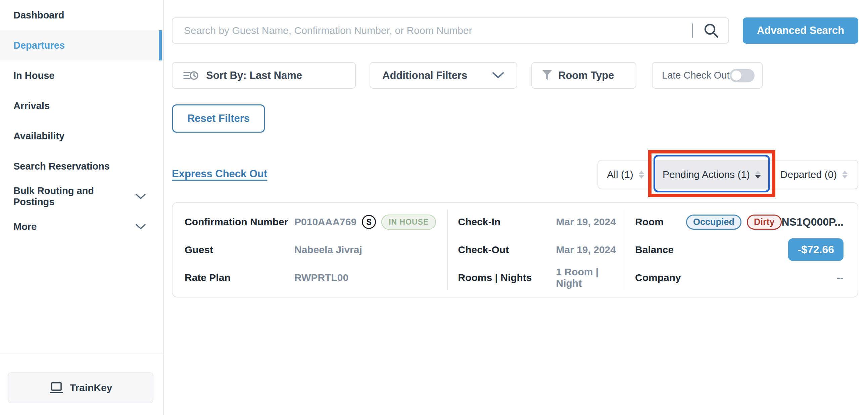  Describe the element at coordinates (739, 222) in the screenshot. I see `room-row: Room Occupied Dirty NS1Q000P...` at that location.